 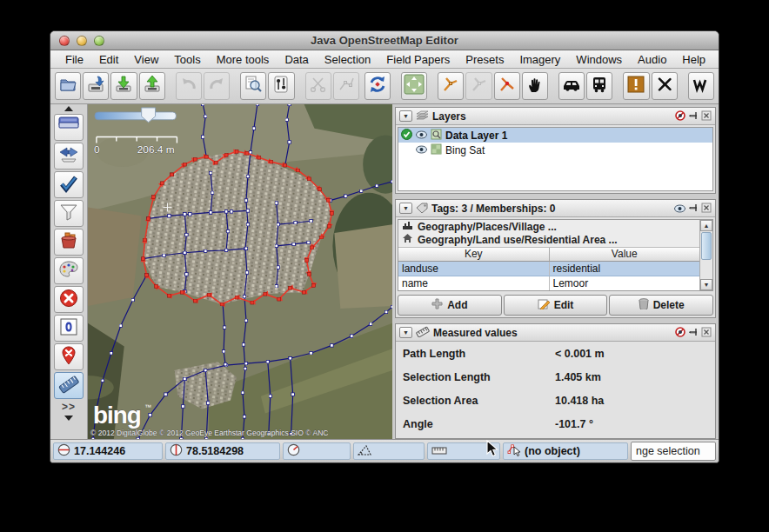 What do you see at coordinates (661, 305) in the screenshot?
I see `delete-tag-button: Delete` at bounding box center [661, 305].